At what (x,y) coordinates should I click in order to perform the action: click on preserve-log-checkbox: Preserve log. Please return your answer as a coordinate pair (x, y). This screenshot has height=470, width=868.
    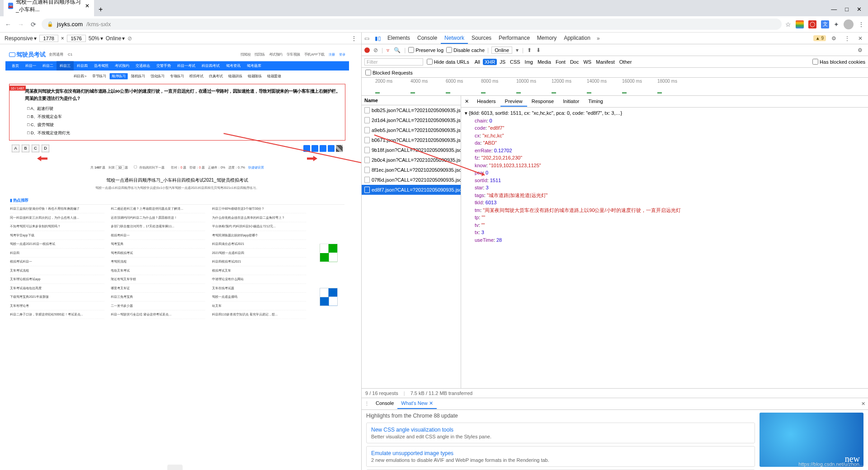
    Looking at the image, I should click on (426, 50).